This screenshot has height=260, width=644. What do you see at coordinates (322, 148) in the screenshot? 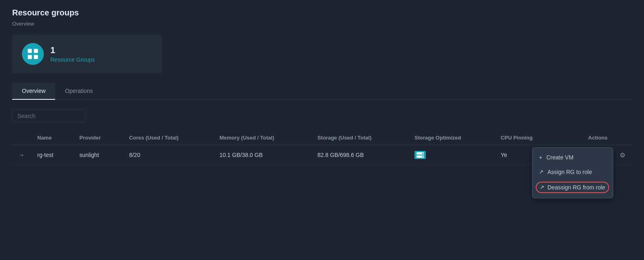
I see `table-container: Name Provider Cores (Used / Total) Memor…` at bounding box center [322, 148].